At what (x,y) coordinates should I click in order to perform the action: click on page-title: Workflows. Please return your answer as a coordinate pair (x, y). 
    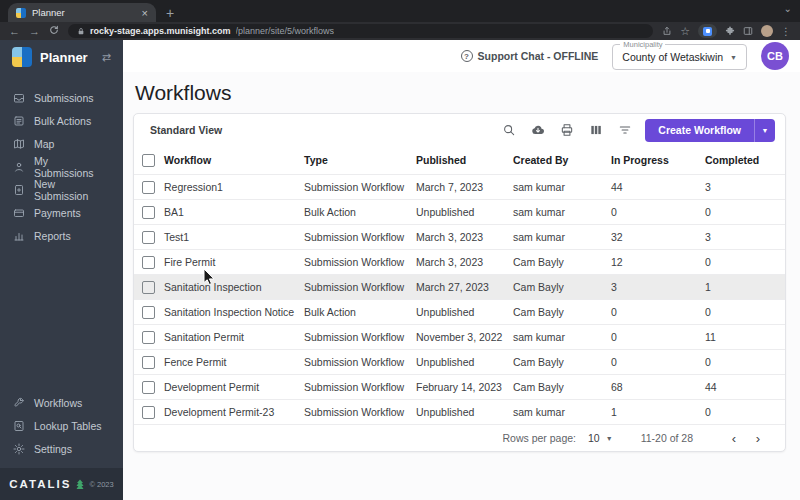
    Looking at the image, I should click on (460, 93).